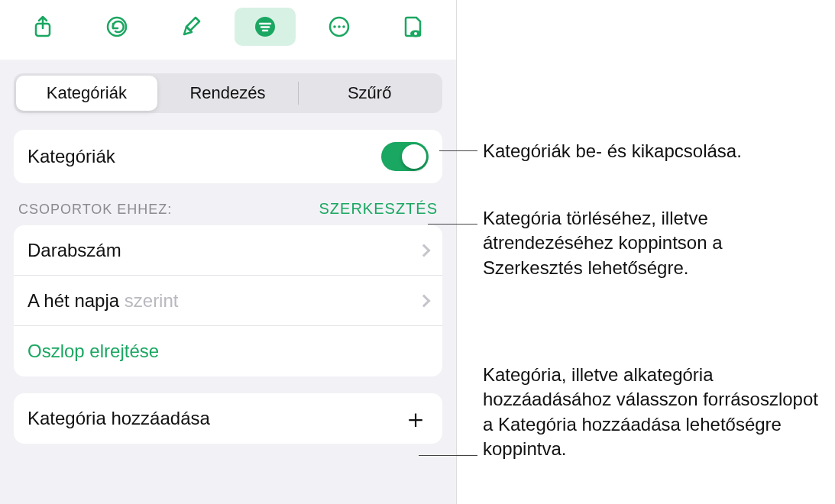  Describe the element at coordinates (43, 27) in the screenshot. I see `share-button` at that location.